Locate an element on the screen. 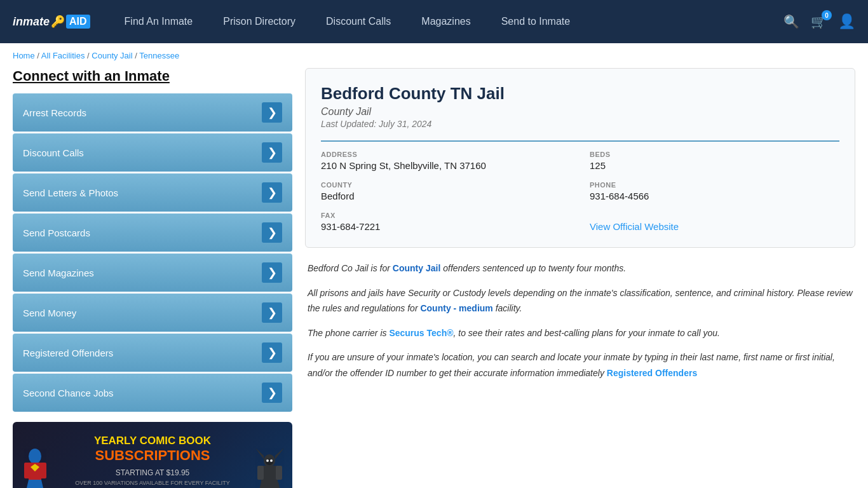 This screenshot has width=868, height=488. desc2-rest: facility. is located at coordinates (508, 308).